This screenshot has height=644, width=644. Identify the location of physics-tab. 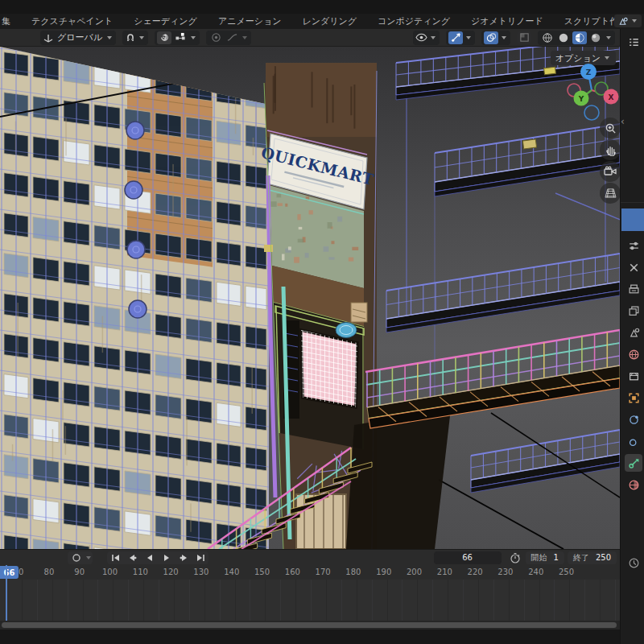
(634, 441).